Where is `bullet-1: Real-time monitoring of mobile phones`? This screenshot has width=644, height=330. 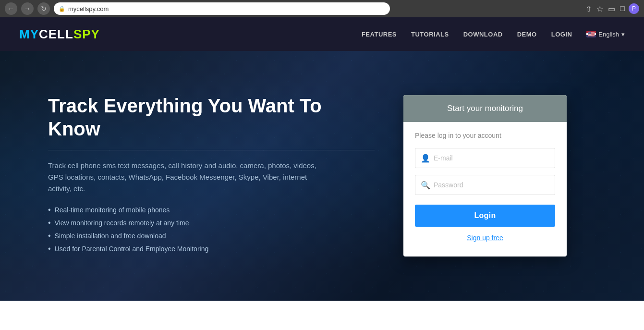
bullet-1: Real-time monitoring of mobile phones is located at coordinates (211, 210).